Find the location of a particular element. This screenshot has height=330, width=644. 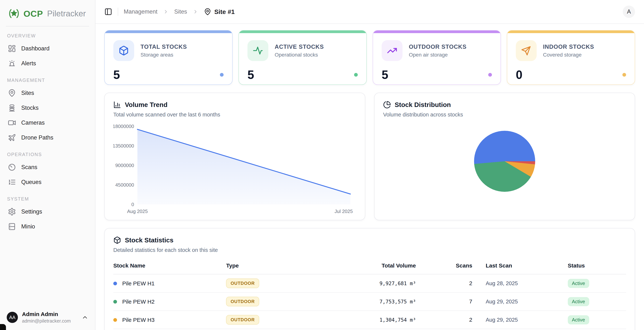

send-icon is located at coordinates (526, 50).